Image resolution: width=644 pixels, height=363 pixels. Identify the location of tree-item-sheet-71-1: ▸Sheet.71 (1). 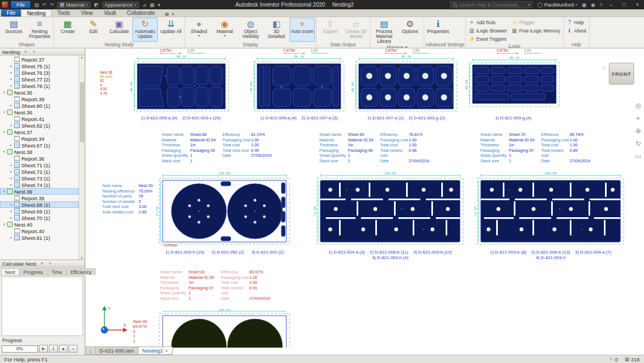
(40, 165).